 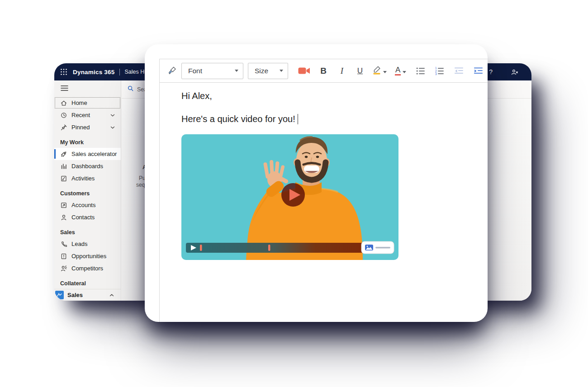 I want to click on sitemap-sidebar: HomeRecentPinnedMy WorkSales accelerator…, so click(x=88, y=191).